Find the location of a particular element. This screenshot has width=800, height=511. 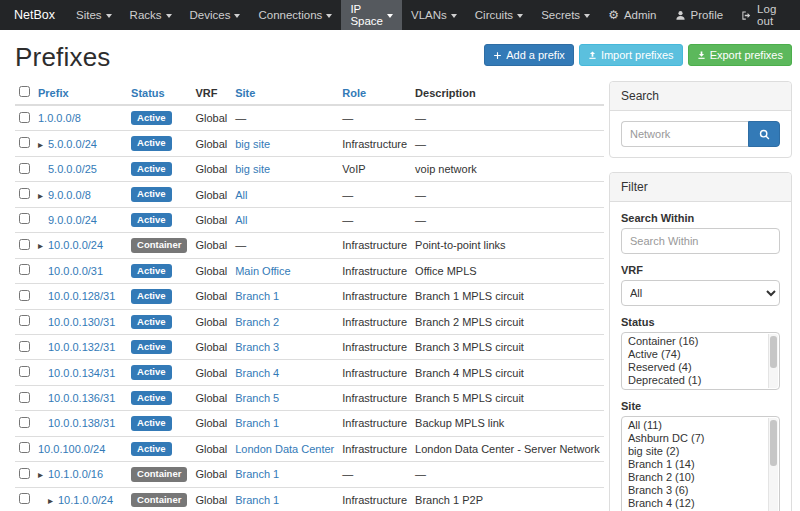

prefix-link: 5.0.0.0/25 is located at coordinates (72, 169).